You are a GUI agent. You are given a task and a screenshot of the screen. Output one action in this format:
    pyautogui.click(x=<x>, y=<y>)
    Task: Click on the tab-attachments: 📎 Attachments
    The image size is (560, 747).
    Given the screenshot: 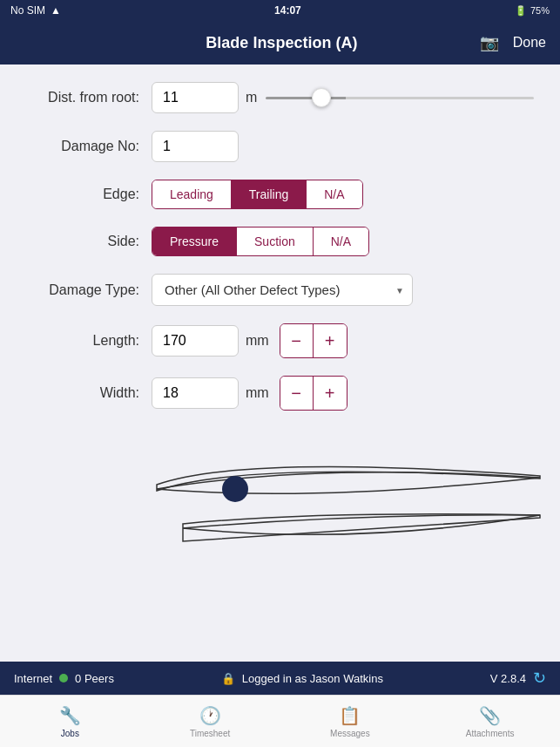 What is the action you would take?
    pyautogui.click(x=489, y=722)
    